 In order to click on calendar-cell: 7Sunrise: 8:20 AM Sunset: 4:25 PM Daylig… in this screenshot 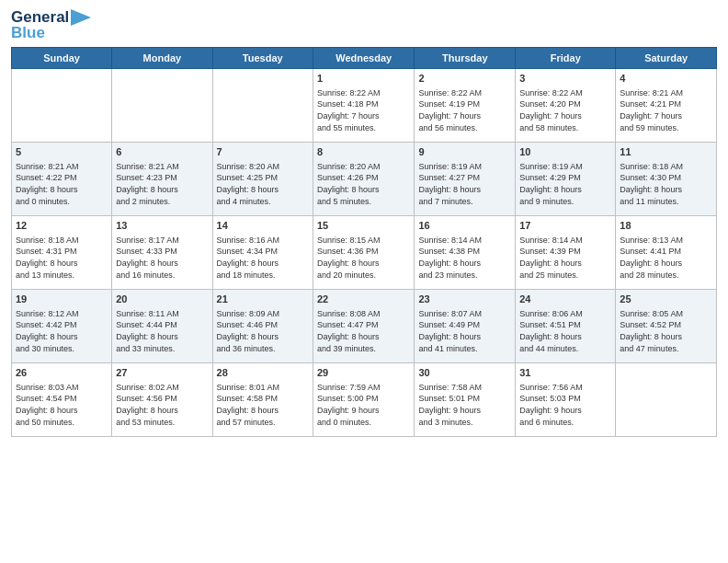, I will do `click(263, 179)`.